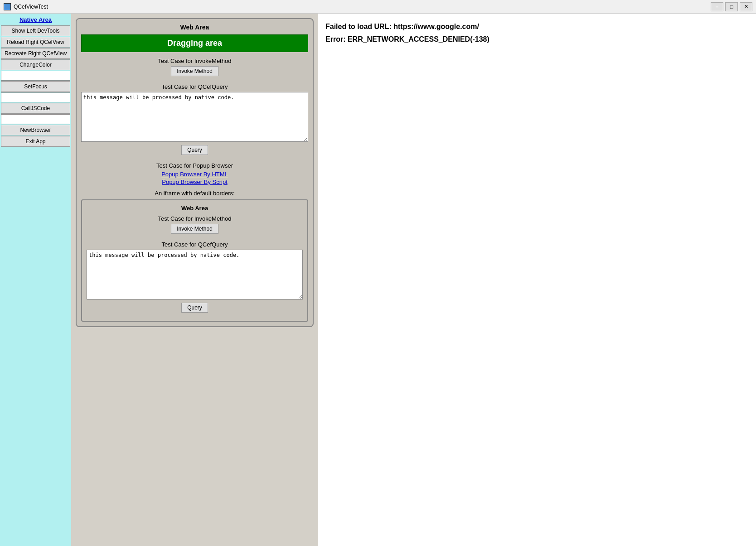  Describe the element at coordinates (195, 87) in the screenshot. I see `qcef-query-title: Test Case for QCefQuery` at that location.